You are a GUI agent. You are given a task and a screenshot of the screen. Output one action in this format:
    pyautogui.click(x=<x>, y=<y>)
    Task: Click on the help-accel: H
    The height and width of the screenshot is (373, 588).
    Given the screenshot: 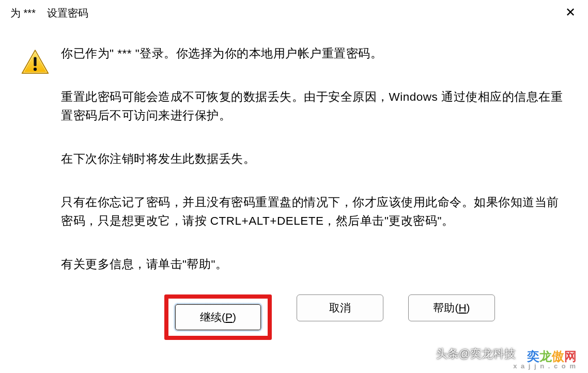 What is the action you would take?
    pyautogui.click(x=462, y=308)
    